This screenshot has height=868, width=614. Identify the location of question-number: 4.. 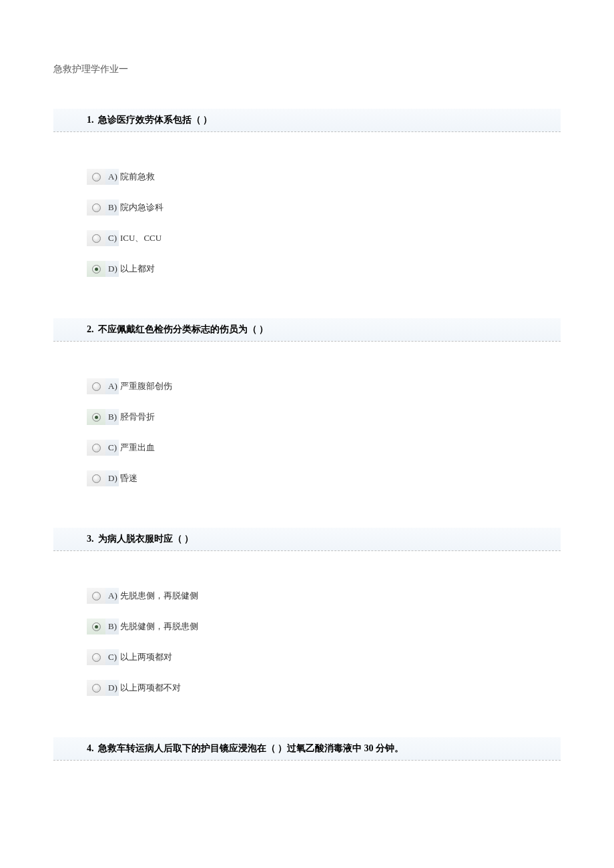
(91, 749).